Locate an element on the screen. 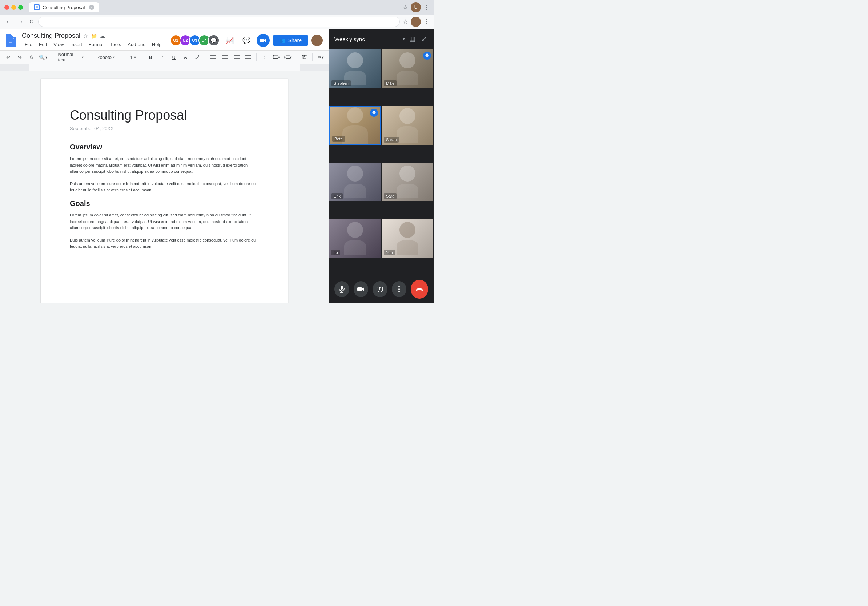 The height and width of the screenshot is (606, 868). share-button: 👥 Share is located at coordinates (290, 40).